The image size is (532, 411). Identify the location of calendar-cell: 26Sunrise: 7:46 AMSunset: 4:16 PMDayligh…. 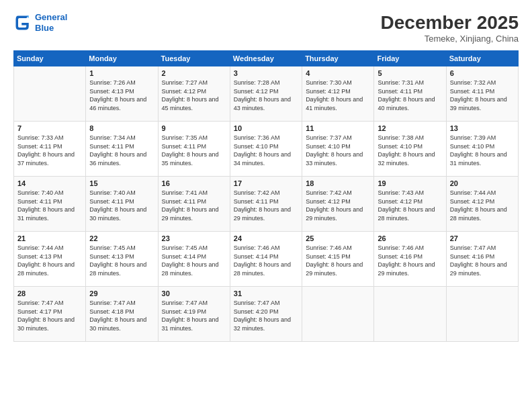
(410, 259).